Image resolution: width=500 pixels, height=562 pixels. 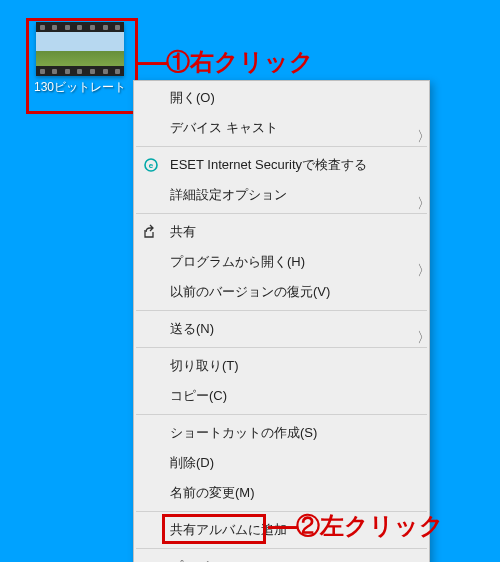 I want to click on menu-rename-label: 名前の変更(M), so click(x=212, y=493).